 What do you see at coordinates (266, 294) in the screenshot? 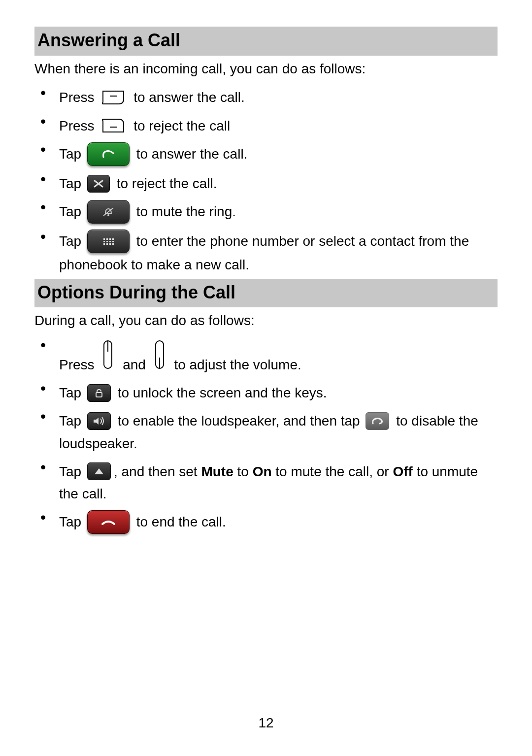
I see `section-heading: Options During the Call` at bounding box center [266, 294].